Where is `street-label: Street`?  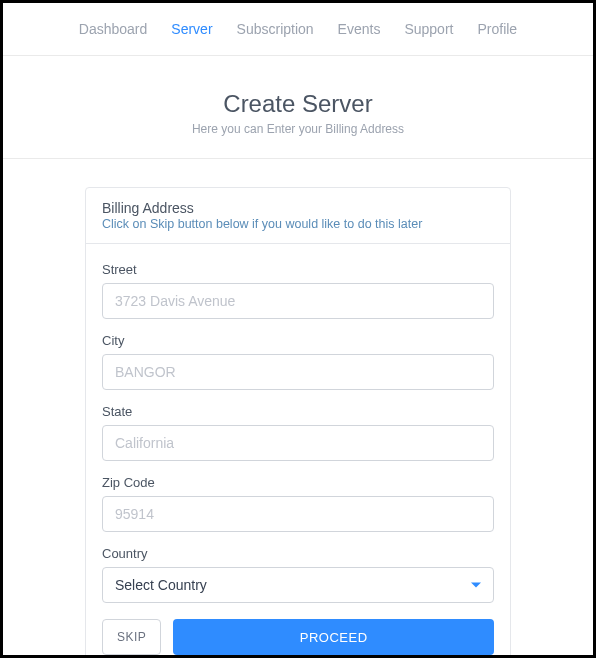
street-label: Street is located at coordinates (298, 270).